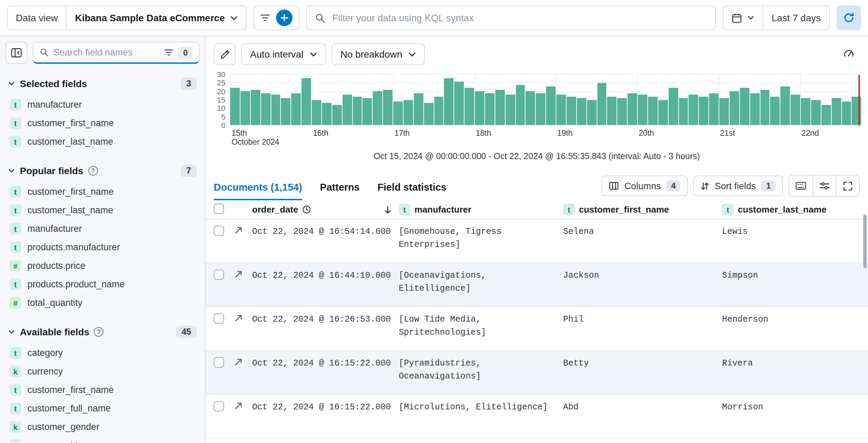  I want to click on field-filter-icon, so click(169, 52).